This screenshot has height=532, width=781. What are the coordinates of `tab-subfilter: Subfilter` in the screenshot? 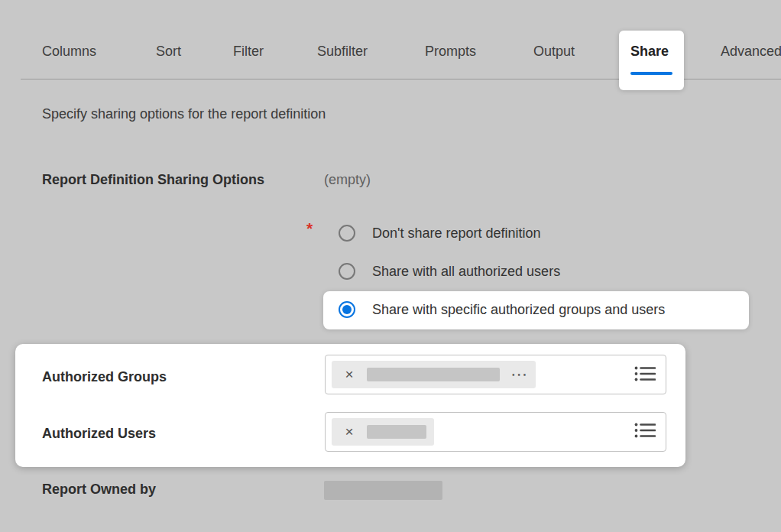 It's located at (342, 52).